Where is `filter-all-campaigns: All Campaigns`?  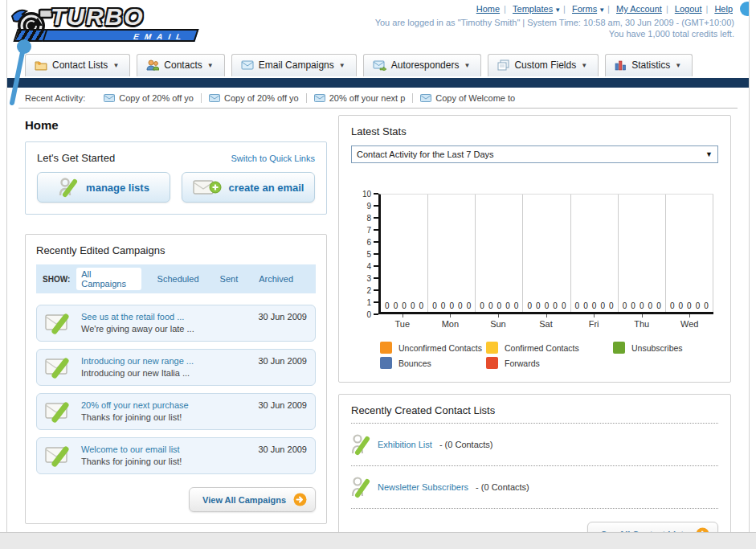 filter-all-campaigns: All Campaigns is located at coordinates (108, 279).